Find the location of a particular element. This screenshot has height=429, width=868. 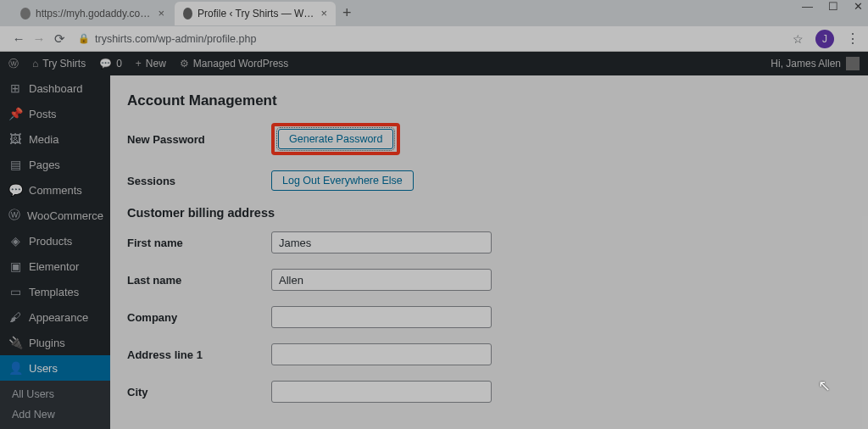

submenu-add-new: Add New is located at coordinates (55, 415).